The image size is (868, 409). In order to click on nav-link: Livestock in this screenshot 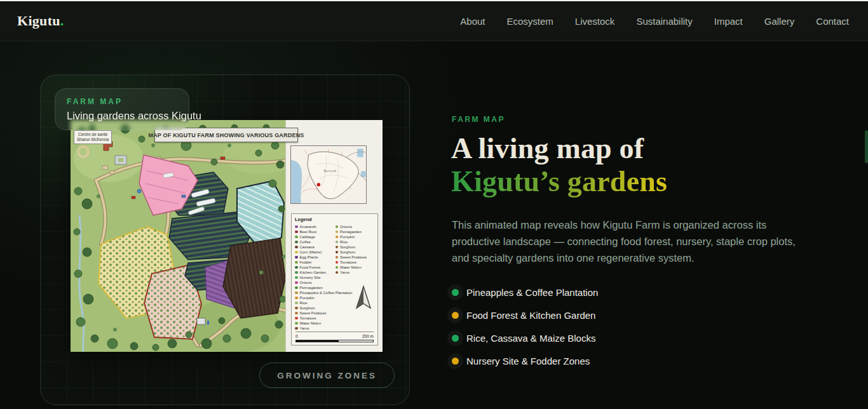, I will do `click(595, 22)`.